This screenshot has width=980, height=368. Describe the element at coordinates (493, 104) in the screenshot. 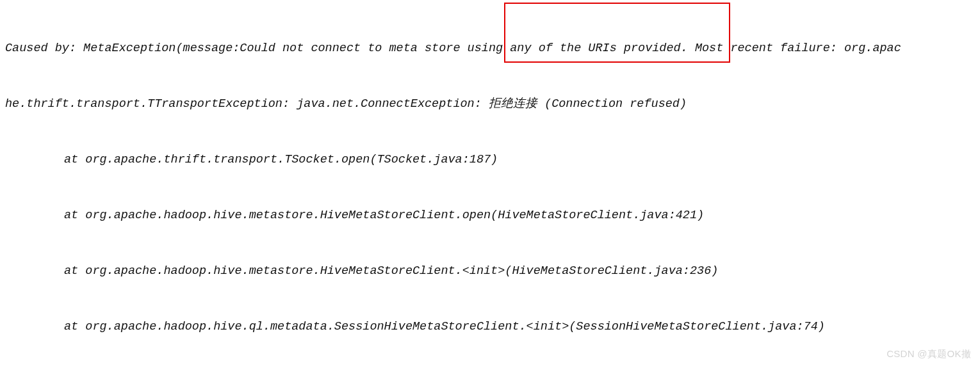

I see `exception-header-line-2: he.thrift.transport.TTransportException:…` at that location.